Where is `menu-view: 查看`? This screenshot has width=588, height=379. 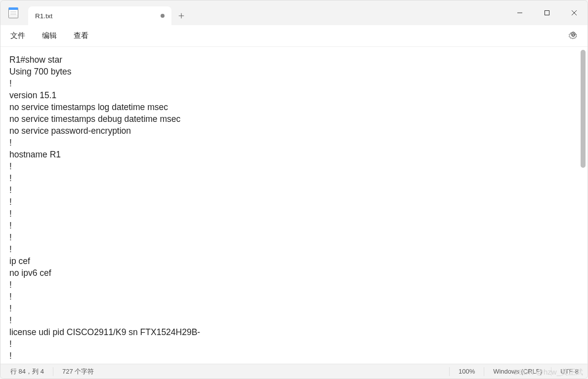
menu-view: 查看 is located at coordinates (81, 36).